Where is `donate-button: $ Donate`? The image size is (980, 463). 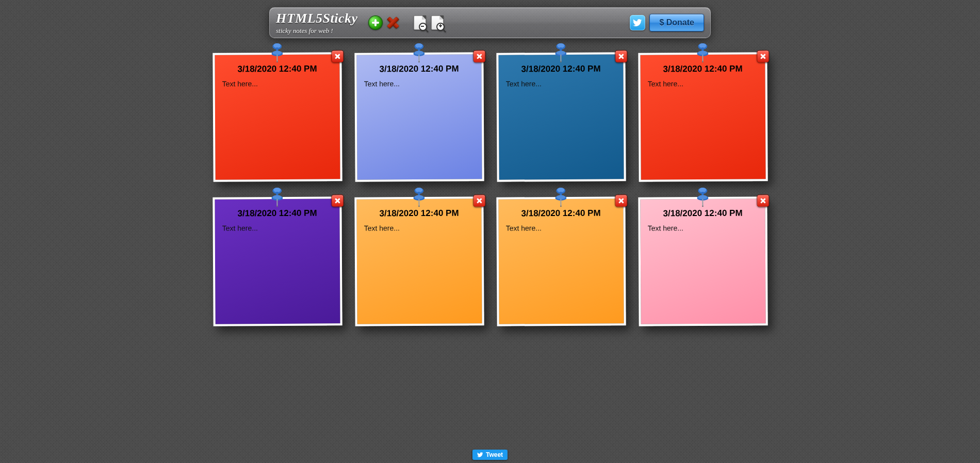 donate-button: $ Donate is located at coordinates (677, 23).